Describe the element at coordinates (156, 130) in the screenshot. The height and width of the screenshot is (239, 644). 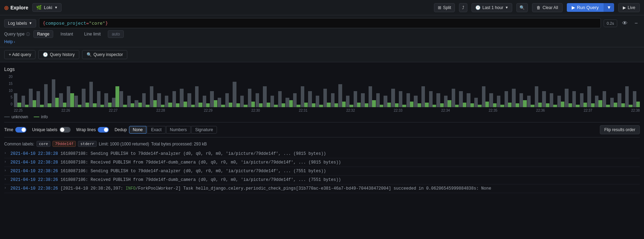
I see `dedup-exact-button: Exact` at that location.